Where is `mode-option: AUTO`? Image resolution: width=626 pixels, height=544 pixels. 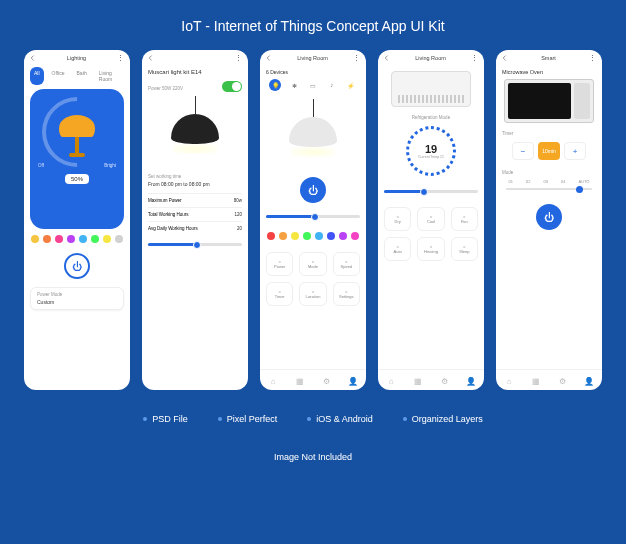
mode-option: AUTO is located at coordinates (584, 182).